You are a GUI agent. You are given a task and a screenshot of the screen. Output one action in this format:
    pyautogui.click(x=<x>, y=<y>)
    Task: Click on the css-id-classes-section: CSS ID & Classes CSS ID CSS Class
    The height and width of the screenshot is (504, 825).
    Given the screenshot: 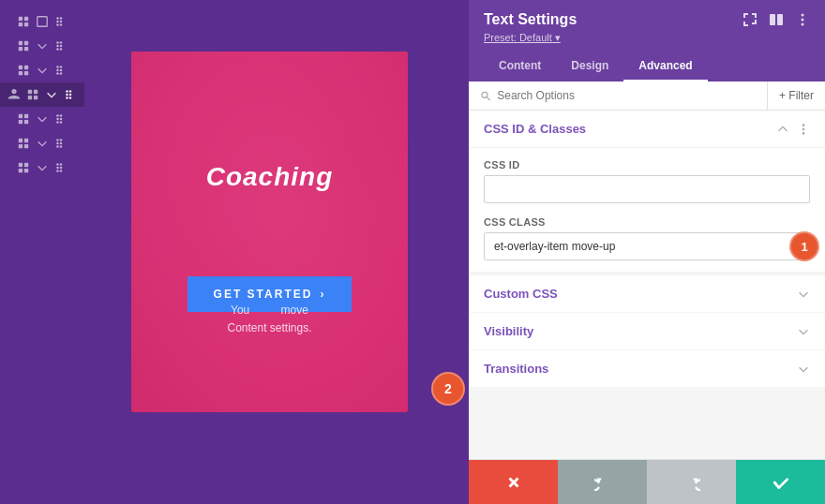 What is the action you would take?
    pyautogui.click(x=647, y=191)
    